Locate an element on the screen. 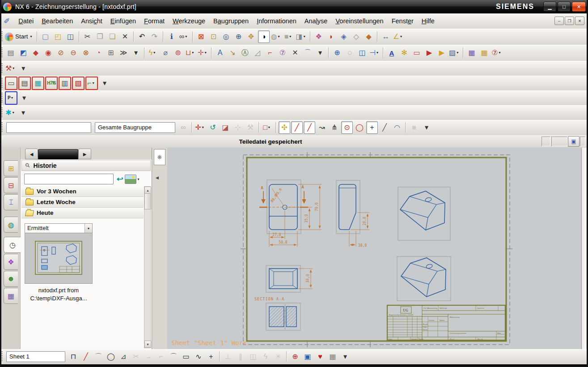  top-view: 30,0 is located at coordinates (291, 278).